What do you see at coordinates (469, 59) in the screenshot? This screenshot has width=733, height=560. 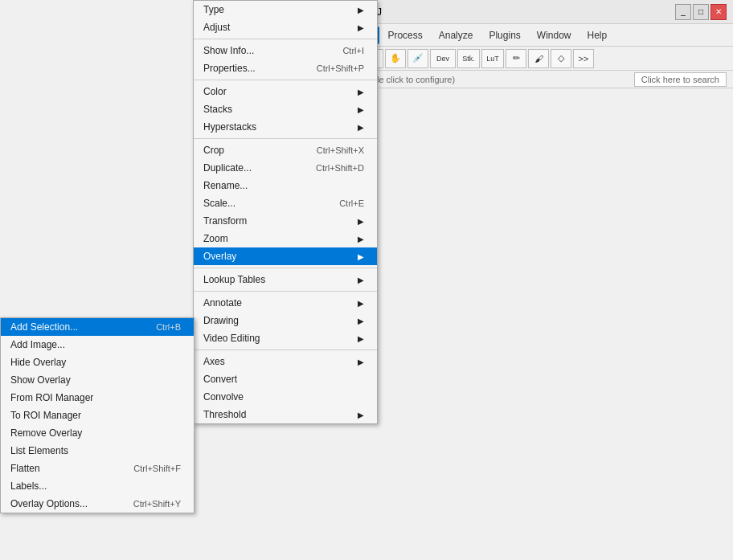 I see `toolbar-stk: Stk.` at bounding box center [469, 59].